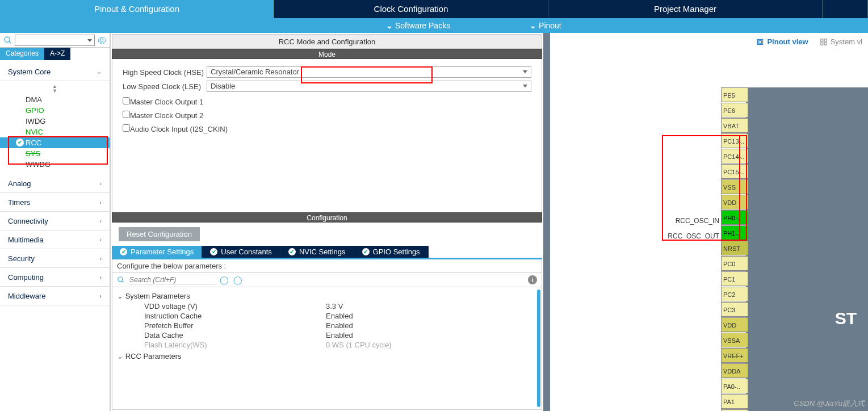 The height and width of the screenshot is (411, 868). Describe the element at coordinates (19, 184) in the screenshot. I see `category-label: Analog` at that location.